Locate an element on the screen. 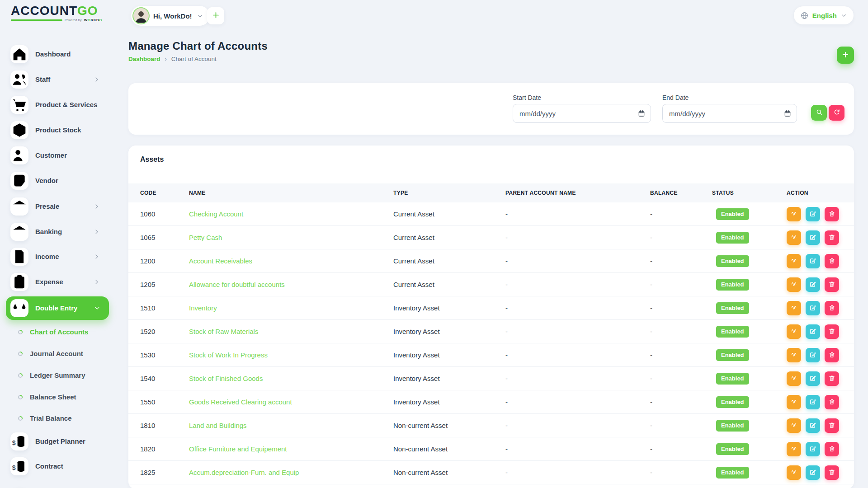  account-name-link: Petty Cash is located at coordinates (205, 238).